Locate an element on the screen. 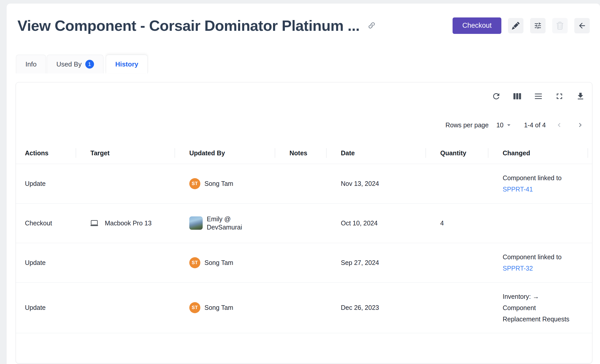 The image size is (600, 364). column-header-date: Date is located at coordinates (376, 153).